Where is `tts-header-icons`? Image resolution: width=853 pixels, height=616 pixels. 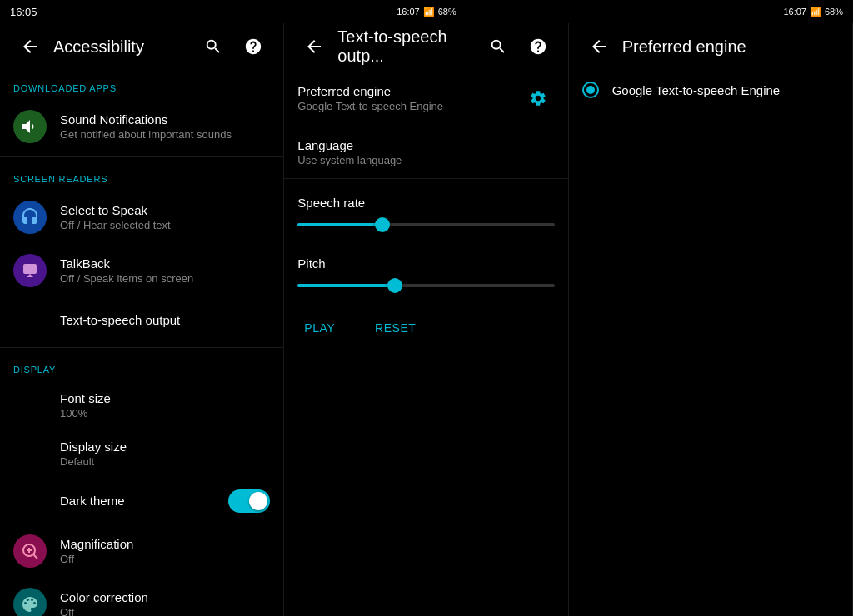
tts-header-icons is located at coordinates (518, 47).